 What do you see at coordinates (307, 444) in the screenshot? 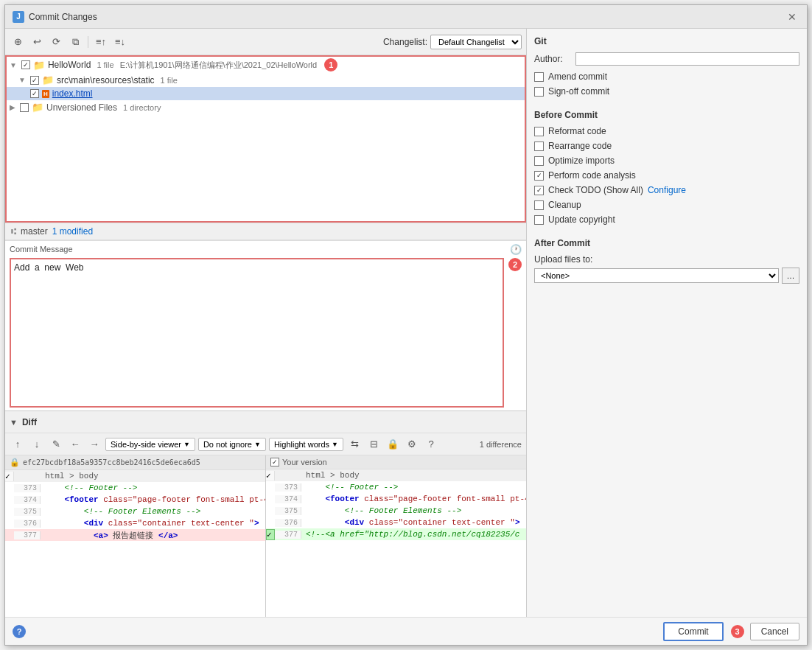
I see `highlight-select-btn: Highlight words ▼` at bounding box center [307, 444].